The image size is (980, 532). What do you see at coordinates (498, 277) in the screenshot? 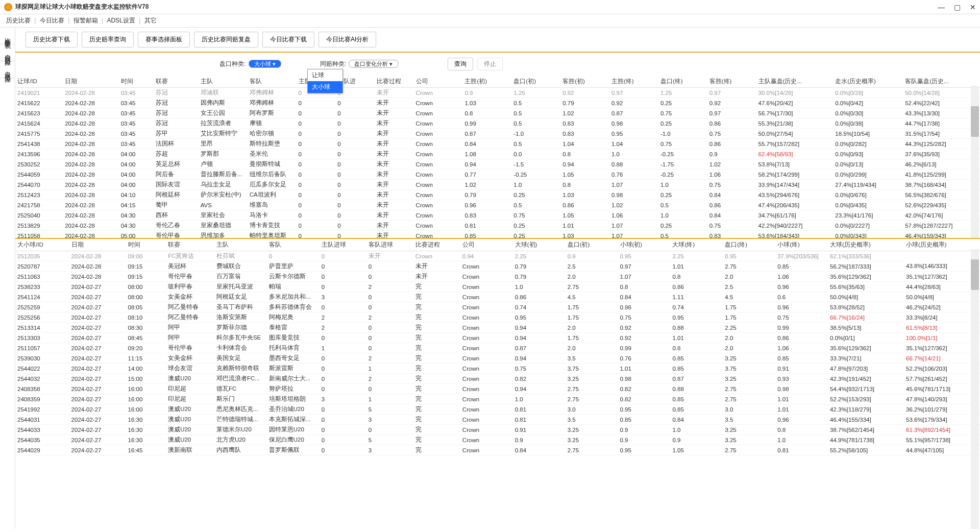
I see `table-row: 25110632024-02-2809:15哥伦甲春百万富翁云斯卡尔德斯00未开…` at bounding box center [498, 277].